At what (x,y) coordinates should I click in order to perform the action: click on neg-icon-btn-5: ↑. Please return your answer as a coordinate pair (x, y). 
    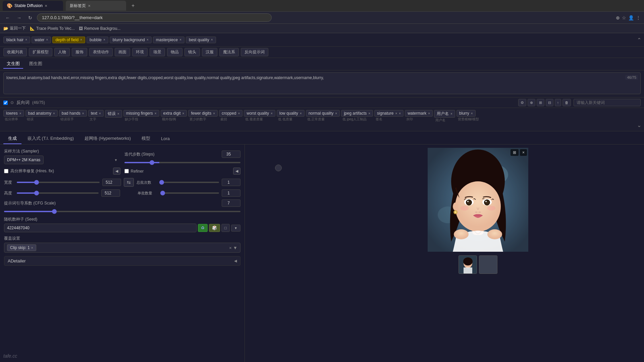
    Looking at the image, I should click on (558, 103).